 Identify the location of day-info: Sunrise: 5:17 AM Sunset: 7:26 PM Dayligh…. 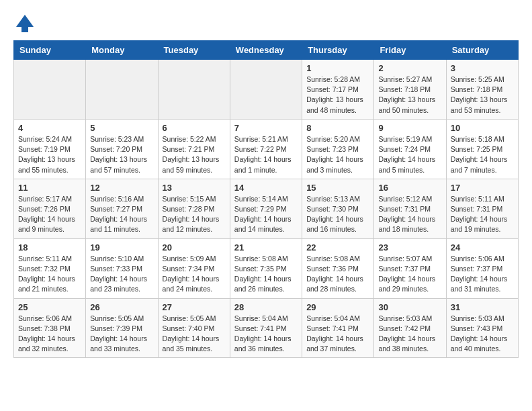
(50, 215).